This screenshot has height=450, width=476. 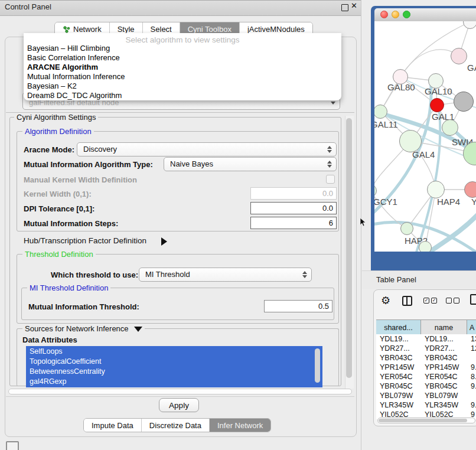 I want to click on dropdown-item: Bayesian – Hill Climbing, so click(x=181, y=48).